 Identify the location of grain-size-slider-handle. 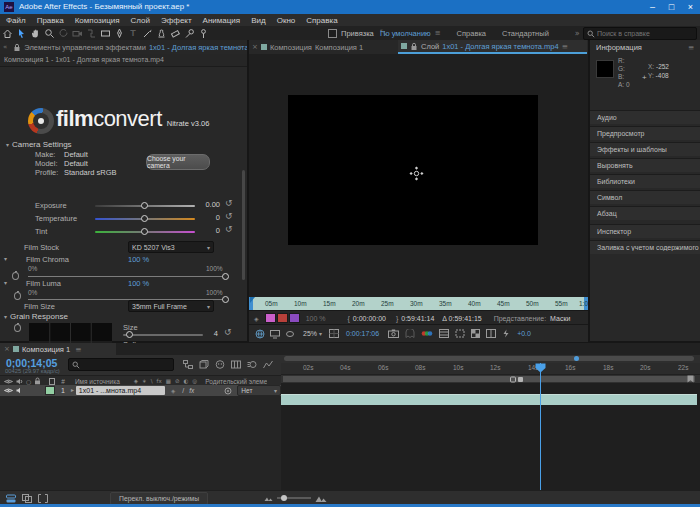
(130, 334).